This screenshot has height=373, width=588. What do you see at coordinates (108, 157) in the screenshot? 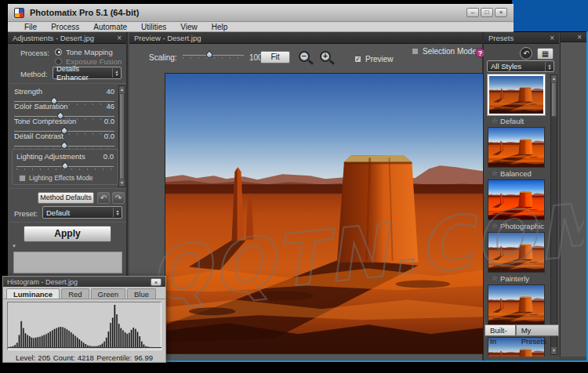
I see `lighting-value: 0.0` at bounding box center [108, 157].